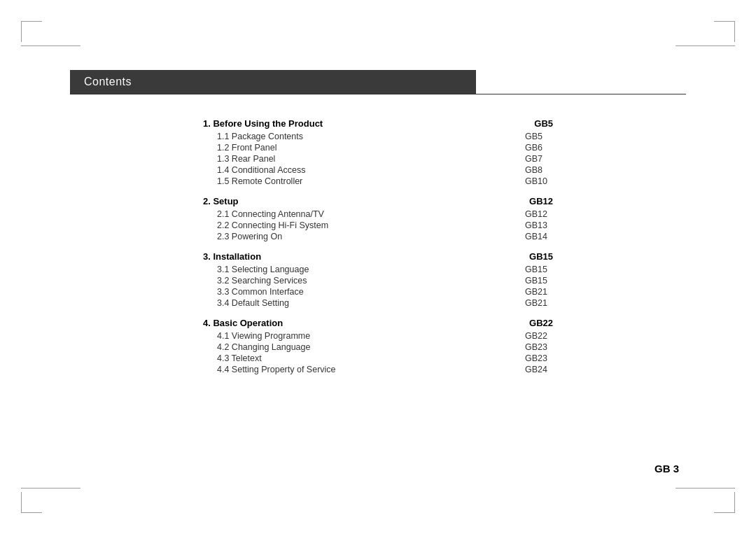 This screenshot has height=534, width=756. I want to click on corner-mark-tr, so click(724, 31).